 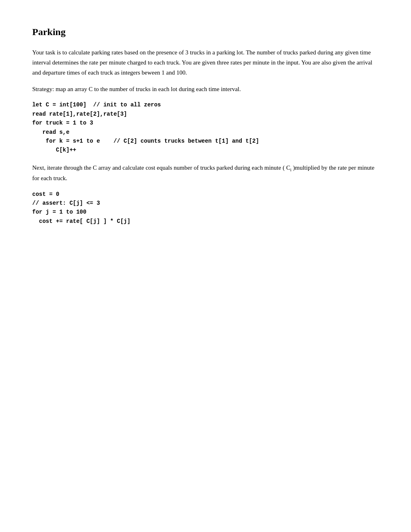 I want to click on intro-paragraph: Your task is to calculate parking rates …, so click(x=206, y=62).